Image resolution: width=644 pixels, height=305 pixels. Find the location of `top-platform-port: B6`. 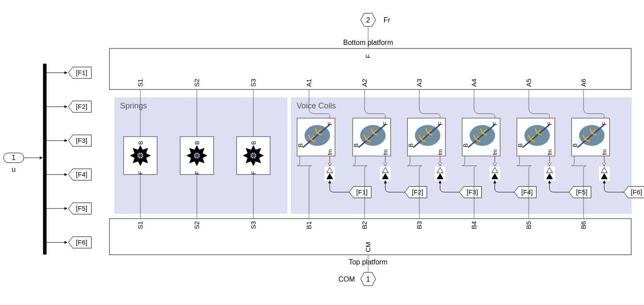

top-platform-port: B6 is located at coordinates (584, 225).